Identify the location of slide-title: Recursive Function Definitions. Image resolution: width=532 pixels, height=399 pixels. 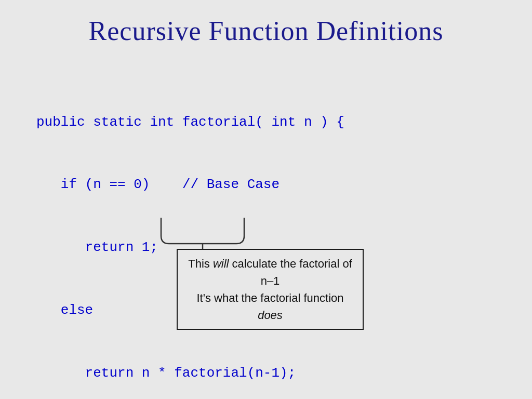
(266, 31).